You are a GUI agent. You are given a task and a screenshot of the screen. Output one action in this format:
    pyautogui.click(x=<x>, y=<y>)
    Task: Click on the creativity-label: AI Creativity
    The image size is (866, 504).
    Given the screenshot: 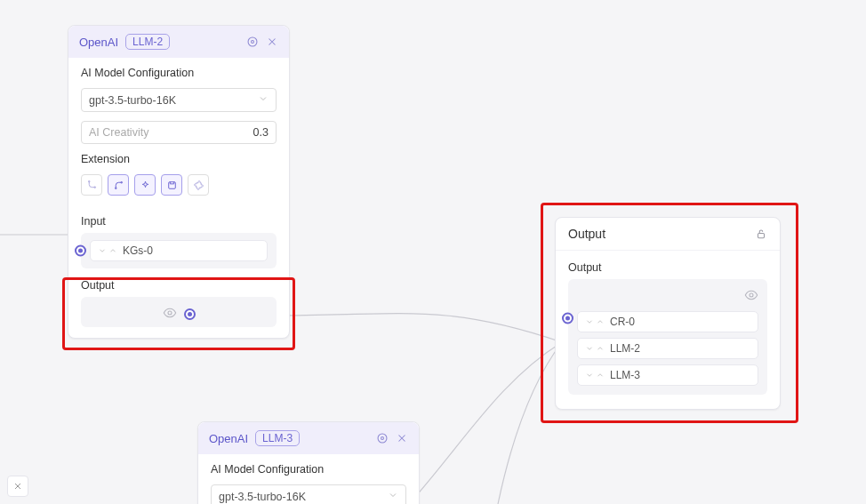 What is the action you would take?
    pyautogui.click(x=119, y=132)
    